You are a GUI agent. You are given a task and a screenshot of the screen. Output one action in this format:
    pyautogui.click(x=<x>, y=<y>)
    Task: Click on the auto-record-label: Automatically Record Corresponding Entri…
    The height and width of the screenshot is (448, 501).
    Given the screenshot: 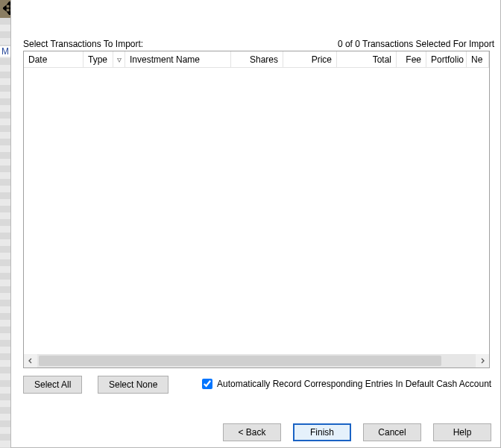 What is the action you would take?
    pyautogui.click(x=354, y=384)
    